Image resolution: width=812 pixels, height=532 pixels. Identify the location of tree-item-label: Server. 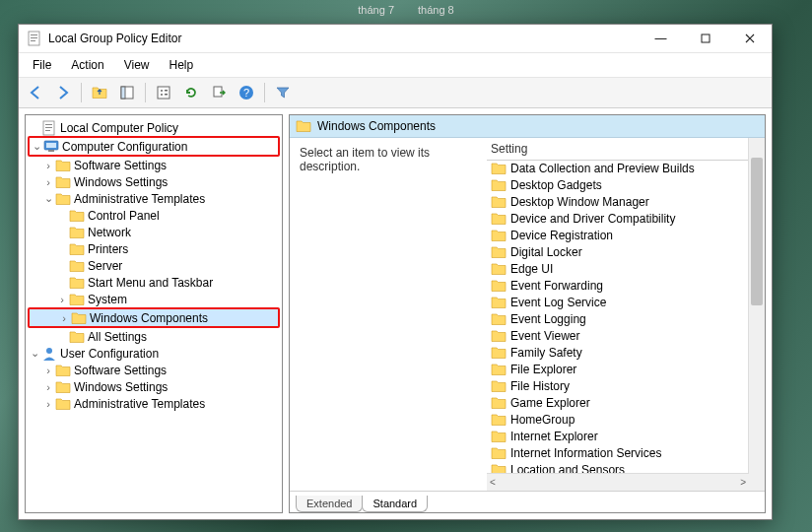
(104, 266).